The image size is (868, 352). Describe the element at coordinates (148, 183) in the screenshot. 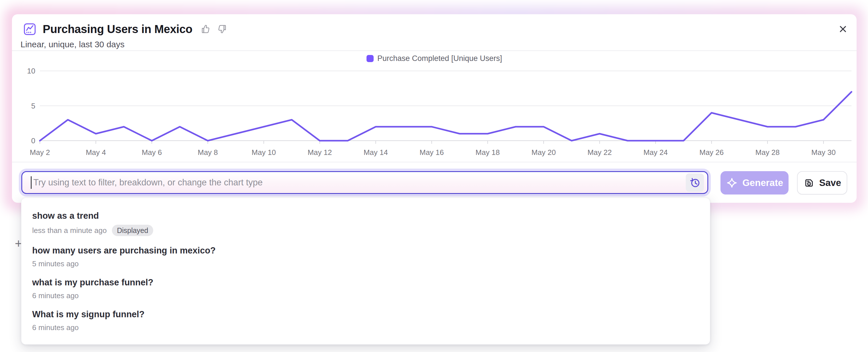

I see `ai-prompt-placeholder: Try using text to filter, breakdown, or …` at that location.